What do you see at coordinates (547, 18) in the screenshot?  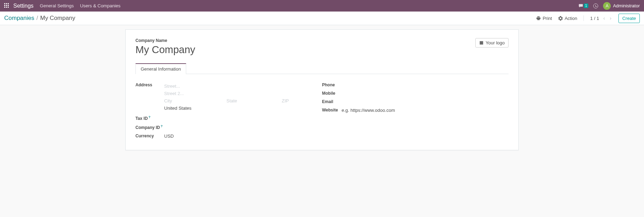 I see `print-label: Print` at bounding box center [547, 18].